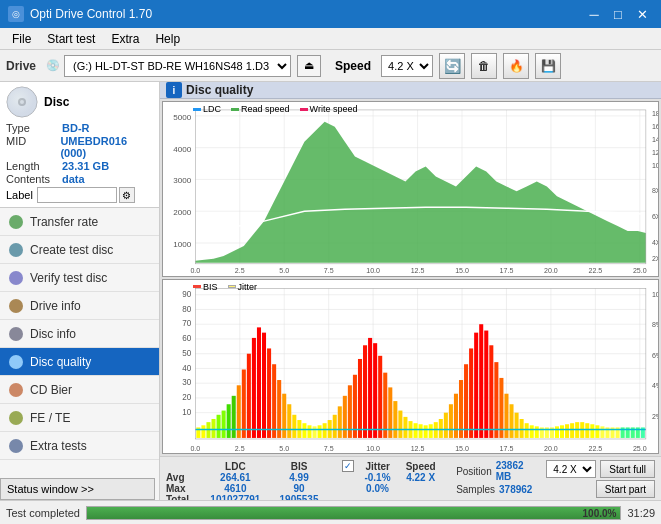 The image size is (661, 524). I want to click on svg-text: GB, so click(632, 276).